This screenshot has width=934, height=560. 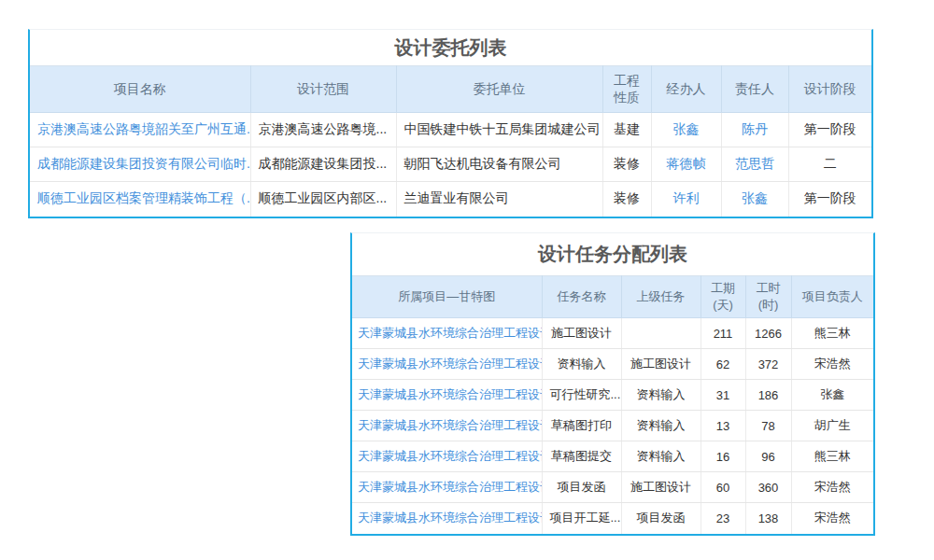 What do you see at coordinates (613, 457) in the screenshot?
I see `table-row: 天津蒙城县水环境综合治理工程设计项目 草稿图提交 资料输入 16 96 熊三林` at bounding box center [613, 457].